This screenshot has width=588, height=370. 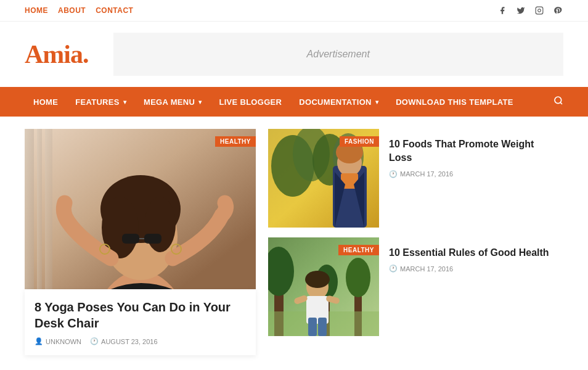 What do you see at coordinates (285, 102) in the screenshot?
I see `main-nav-links: HOME FEATURES ▾ MEGA MENU ▾ LIVE BLOGGER…` at bounding box center [285, 102].